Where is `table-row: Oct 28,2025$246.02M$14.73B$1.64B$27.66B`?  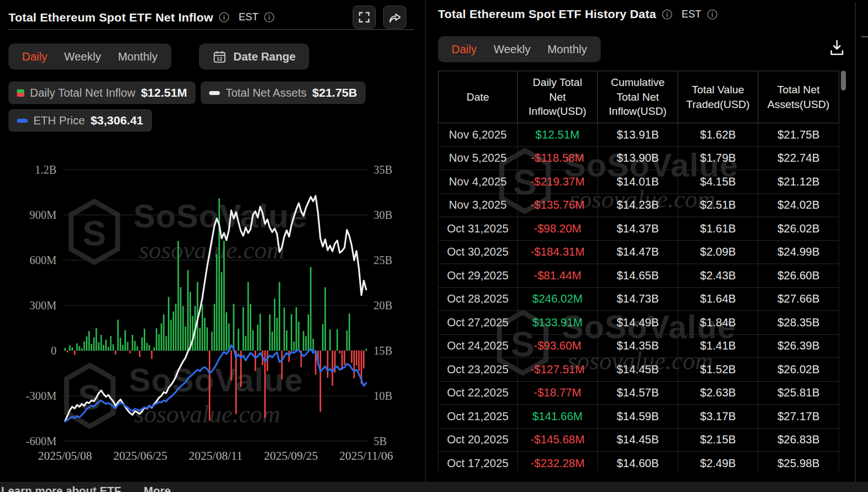 table-row: Oct 28,2025$246.02M$14.73B$1.64B$27.66B is located at coordinates (639, 300).